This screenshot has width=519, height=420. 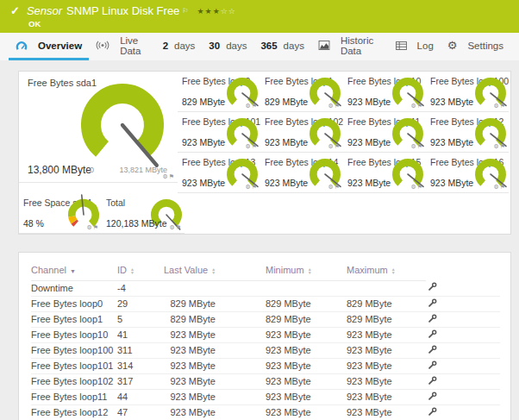 What do you see at coordinates (476, 47) in the screenshot?
I see `tab-settings: ⚙ Settings` at bounding box center [476, 47].